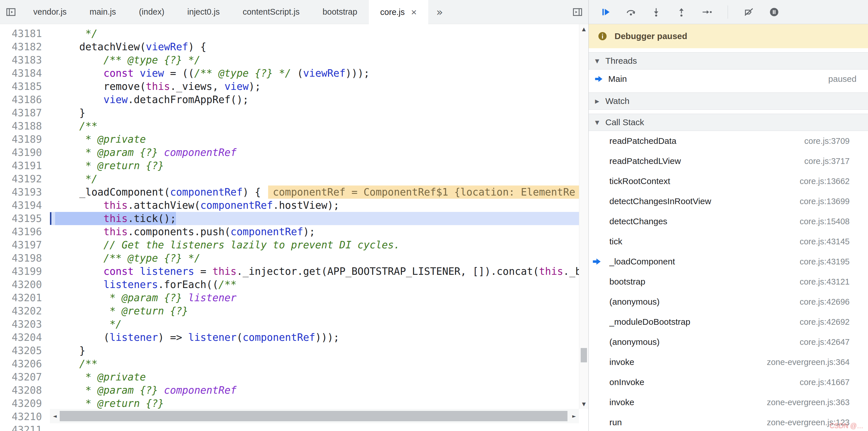  Describe the element at coordinates (25, 140) in the screenshot. I see `line-number: 43189` at that location.